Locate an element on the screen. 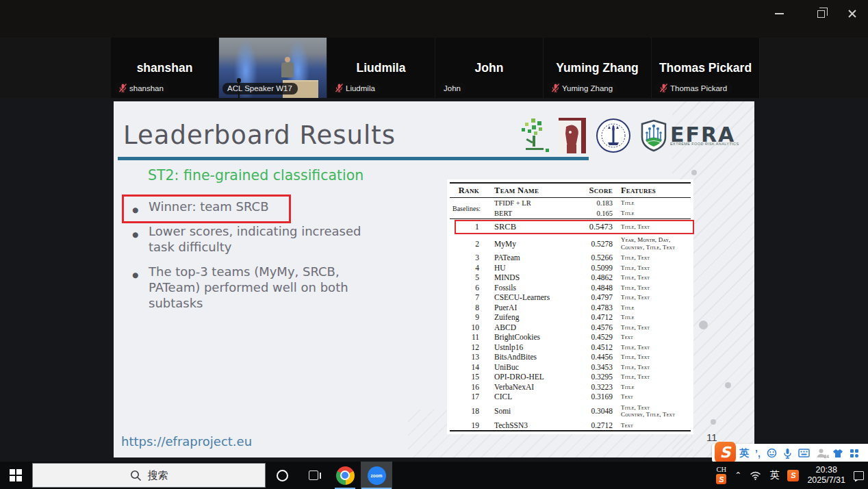 The width and height of the screenshot is (868, 489). cell-score: 0.4862 is located at coordinates (593, 277).